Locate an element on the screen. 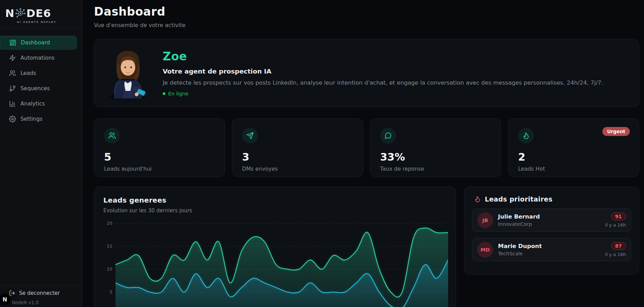 The height and width of the screenshot is (307, 644). stat-label: Taux de reponse is located at coordinates (436, 169).